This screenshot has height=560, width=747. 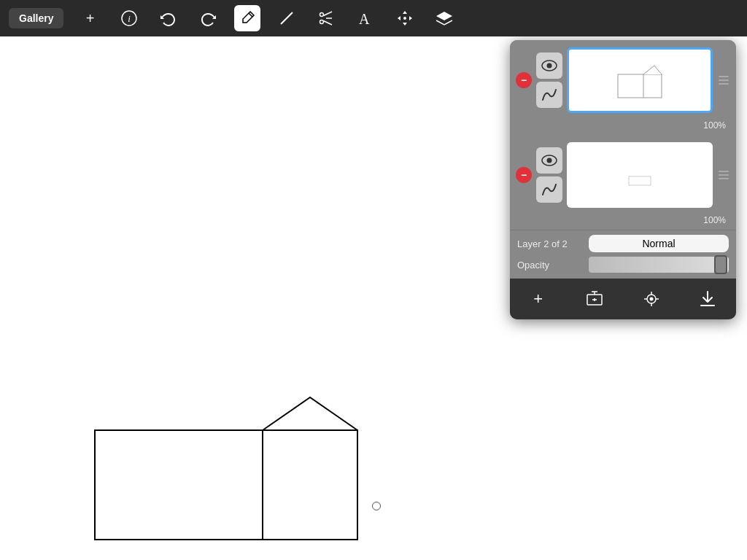 I want to click on layer-2-curve-button, so click(x=549, y=190).